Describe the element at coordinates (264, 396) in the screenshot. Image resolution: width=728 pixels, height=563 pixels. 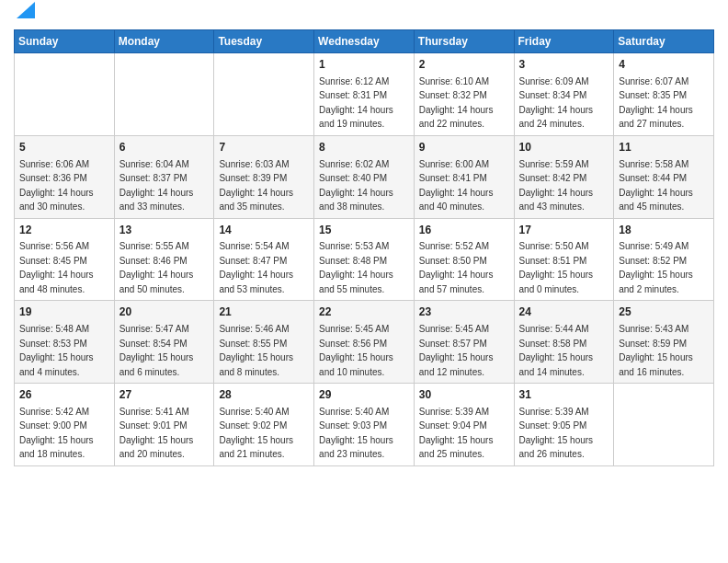
I see `day-number: 28` at that location.